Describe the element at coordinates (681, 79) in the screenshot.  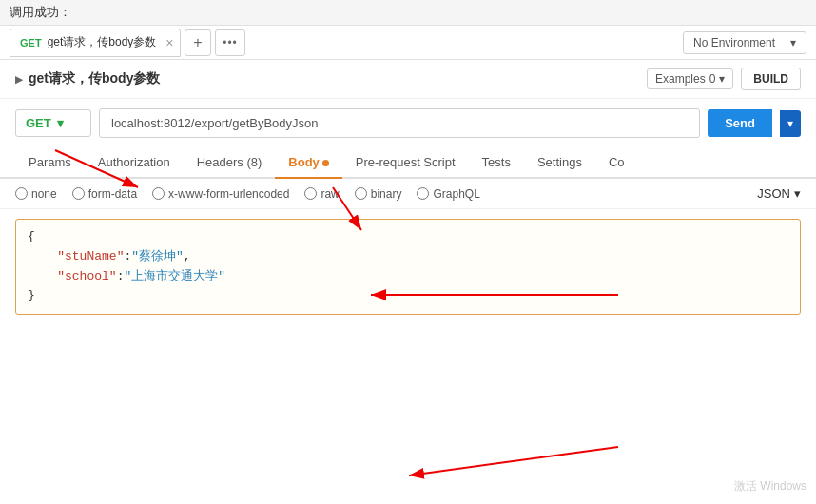
I see `examples-label: Examples` at that location.